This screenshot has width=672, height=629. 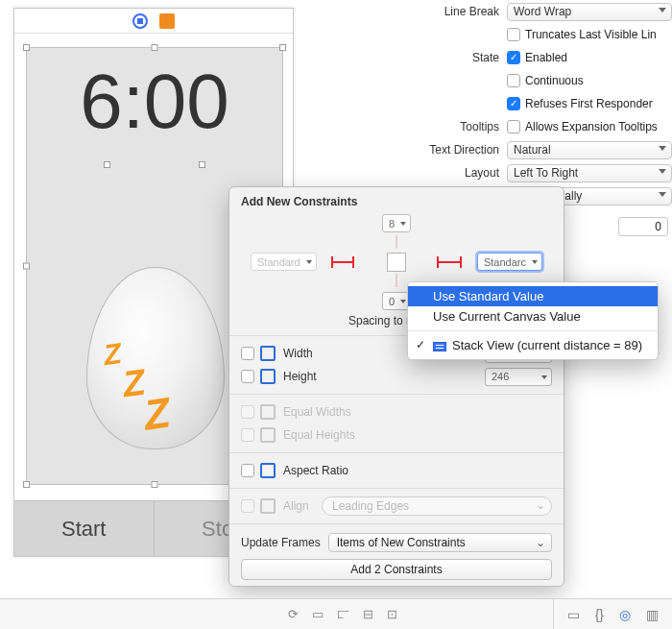 I want to click on spacing-dropdown-menu: Use Standard Value Use Current Canvas Va…, so click(x=533, y=321).